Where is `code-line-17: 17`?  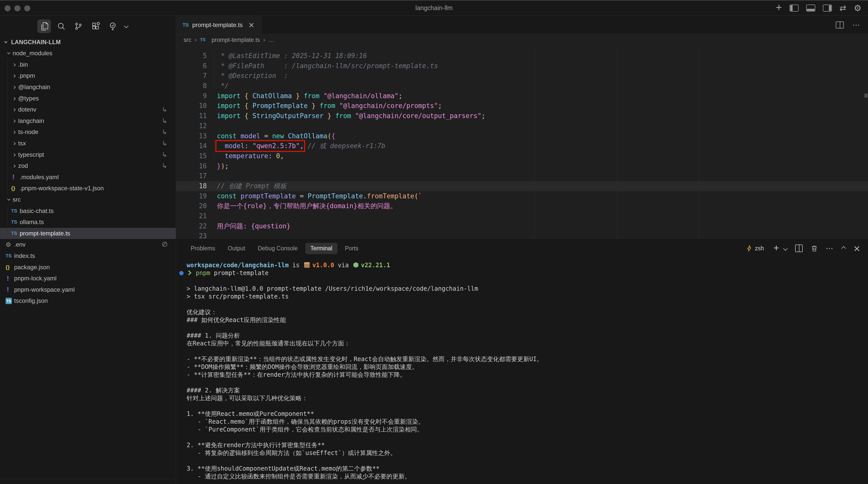
code-line-17: 17 is located at coordinates (522, 176).